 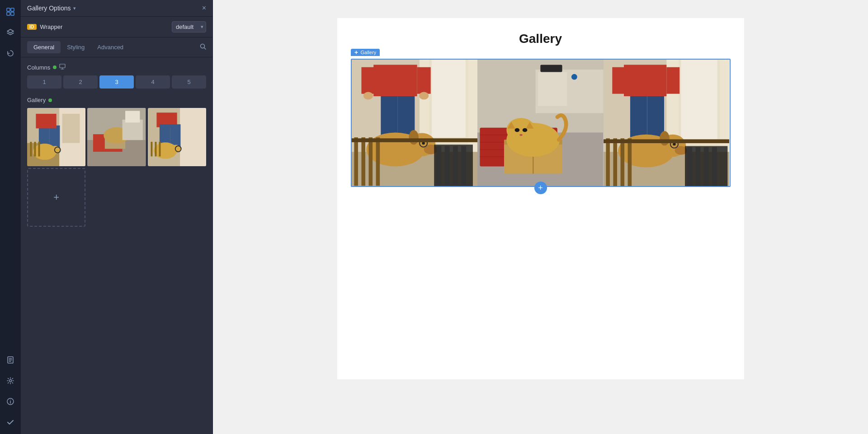 I want to click on panel-close-button: ×, so click(x=204, y=8).